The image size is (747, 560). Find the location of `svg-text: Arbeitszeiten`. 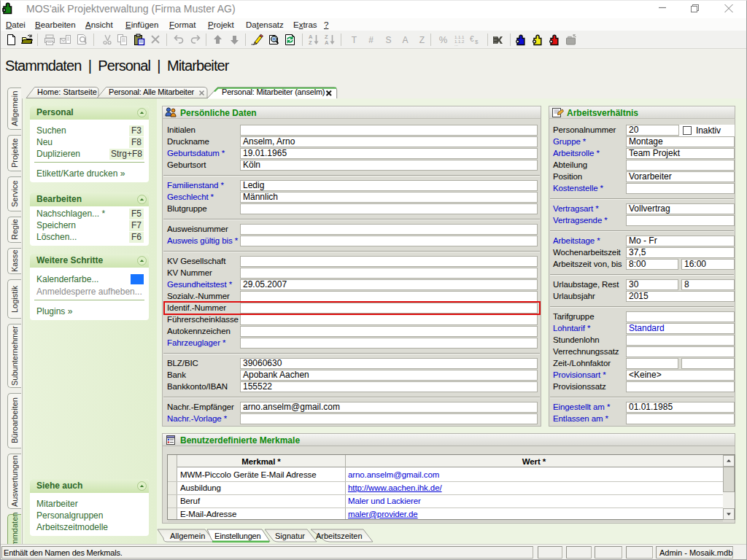

svg-text: Arbeitszeiten is located at coordinates (339, 536).